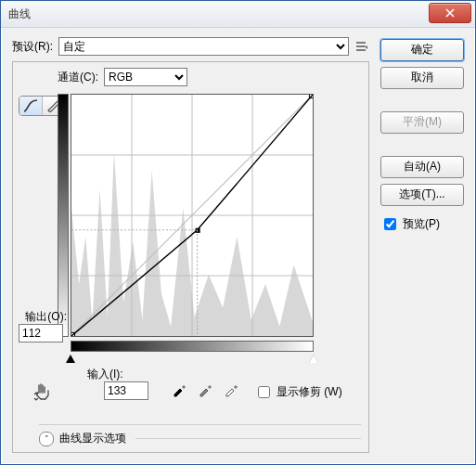 This screenshot has height=465, width=476. Describe the element at coordinates (264, 392) in the screenshot. I see `show-clipping-checkbox` at that location.